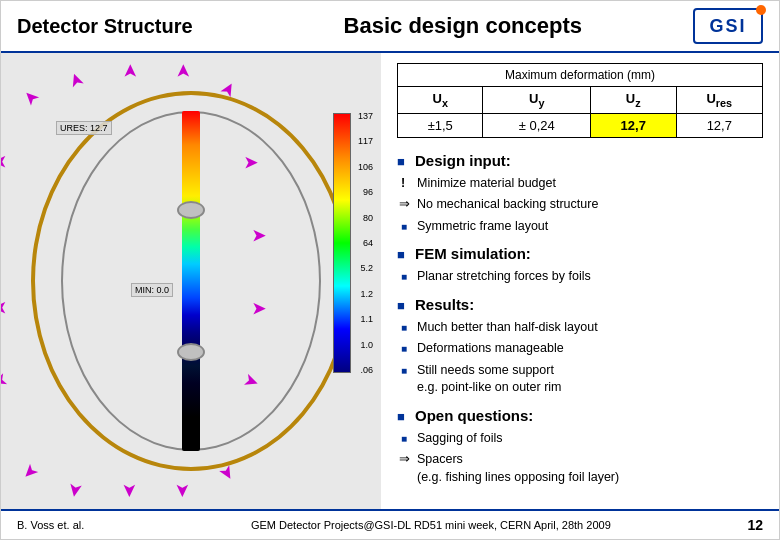  What do you see at coordinates (5, 382) in the screenshot?
I see `arrow-l4: ➤` at bounding box center [5, 382].